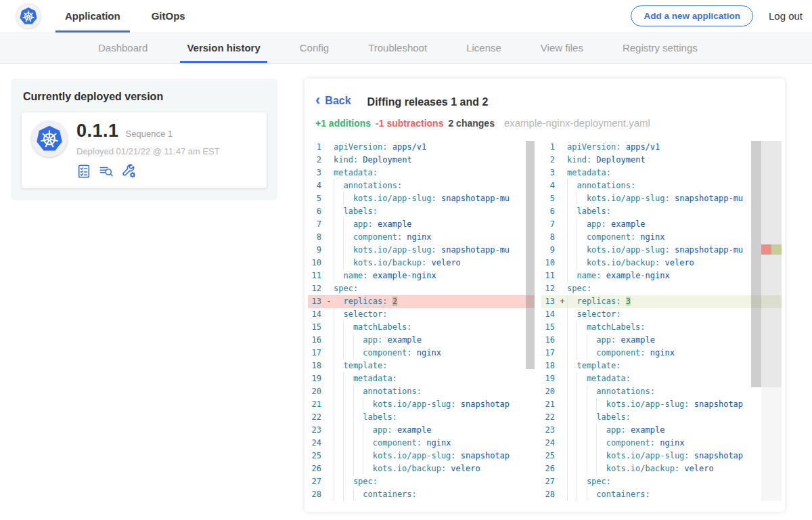 The image size is (812, 520). I want to click on code-line-17: 17component: nginx, so click(662, 353).